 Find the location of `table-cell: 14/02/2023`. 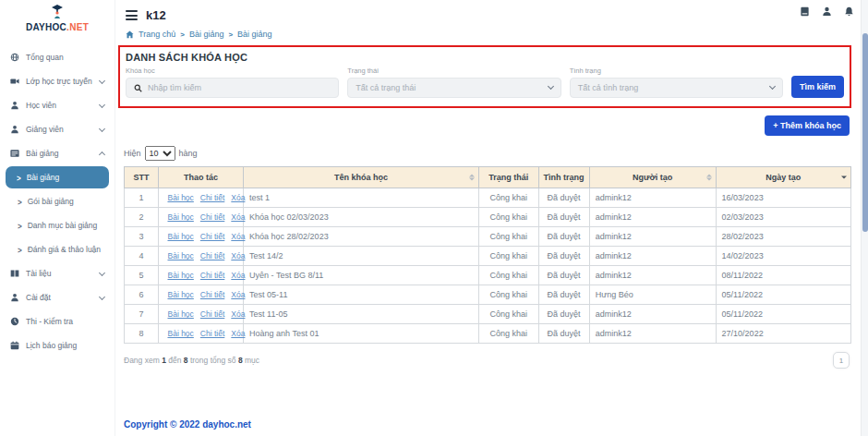

table-cell: 14/02/2023 is located at coordinates (783, 257).